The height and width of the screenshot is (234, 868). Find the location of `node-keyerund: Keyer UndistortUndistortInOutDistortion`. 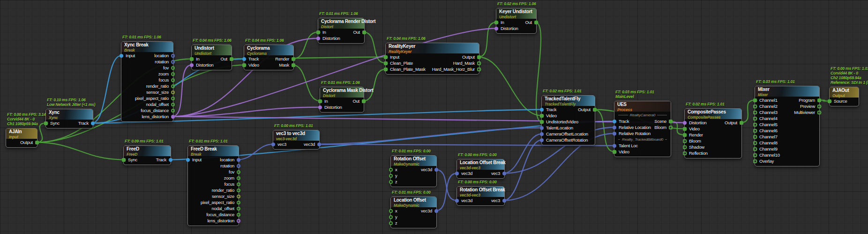

node-keyerund: Keyer UndistortUndistortInOutDistortion is located at coordinates (516, 21).